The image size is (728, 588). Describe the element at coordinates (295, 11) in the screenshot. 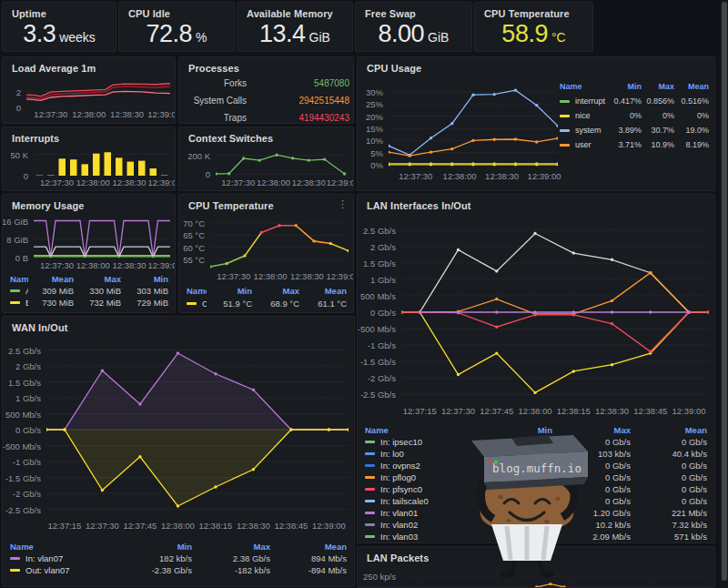

I see `panel-title: Available Memory` at that location.